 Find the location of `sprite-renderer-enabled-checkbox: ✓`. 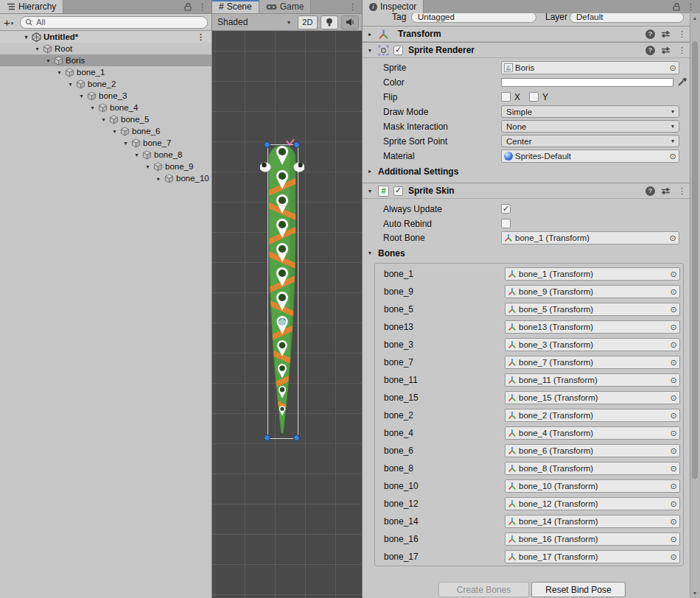

sprite-renderer-enabled-checkbox: ✓ is located at coordinates (398, 50).